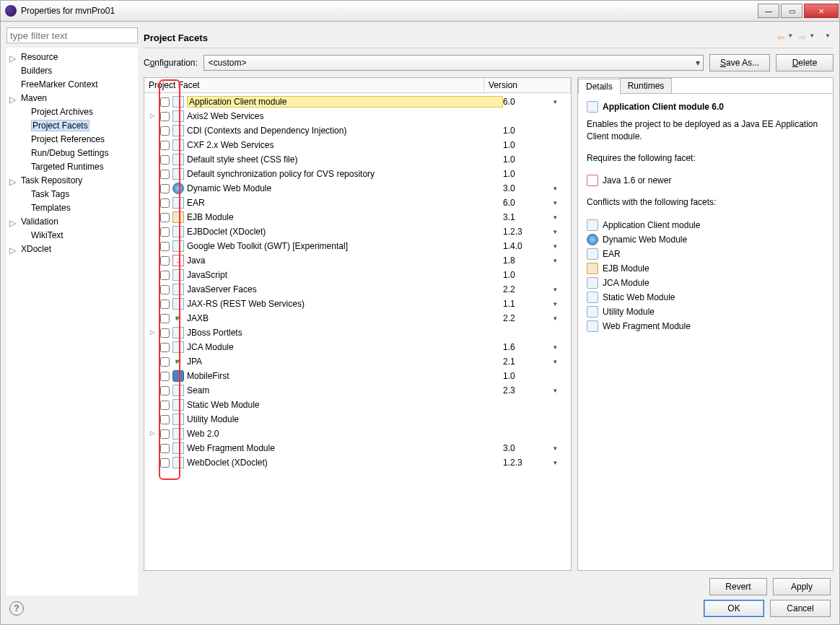 The image size is (840, 625). What do you see at coordinates (358, 463) in the screenshot?
I see `facet-row: WebDoclet (XDoclet)1.2.3▾` at bounding box center [358, 463].